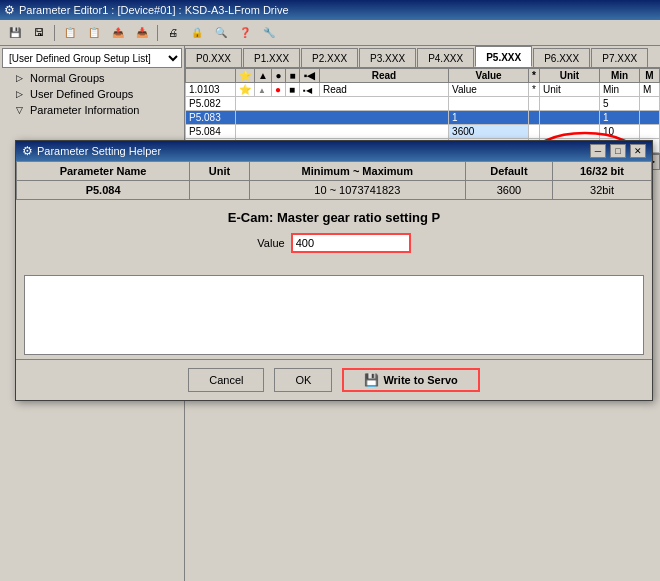  Describe the element at coordinates (508, 172) in the screenshot. I see `col-default: Default` at that location.